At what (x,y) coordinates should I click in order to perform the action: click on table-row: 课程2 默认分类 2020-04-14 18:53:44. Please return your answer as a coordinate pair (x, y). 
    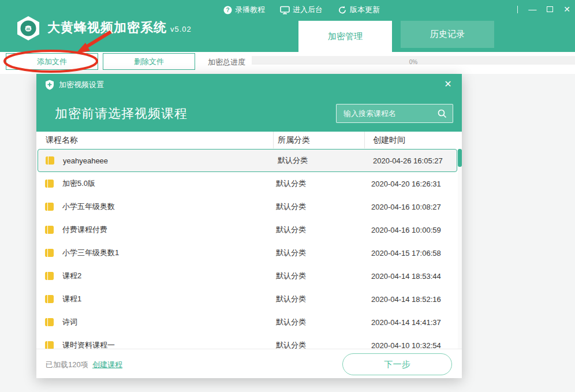
    Looking at the image, I should click on (249, 276).